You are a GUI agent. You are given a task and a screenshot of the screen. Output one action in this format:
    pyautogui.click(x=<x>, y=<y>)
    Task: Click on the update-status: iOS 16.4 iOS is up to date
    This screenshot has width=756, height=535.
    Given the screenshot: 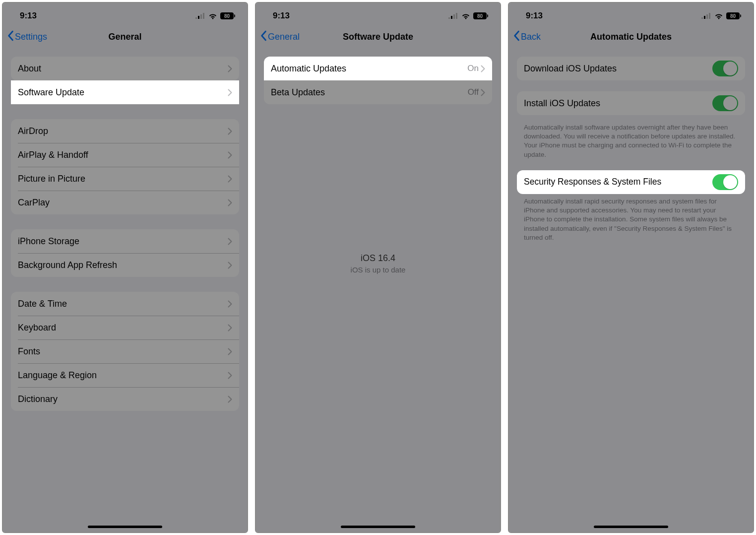 What is the action you would take?
    pyautogui.click(x=378, y=264)
    